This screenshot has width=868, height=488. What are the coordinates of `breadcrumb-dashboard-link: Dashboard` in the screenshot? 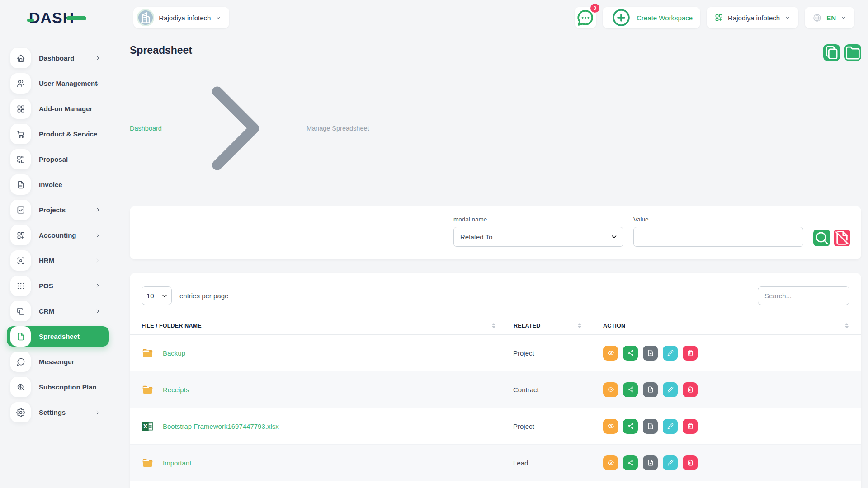 It's located at (146, 128).